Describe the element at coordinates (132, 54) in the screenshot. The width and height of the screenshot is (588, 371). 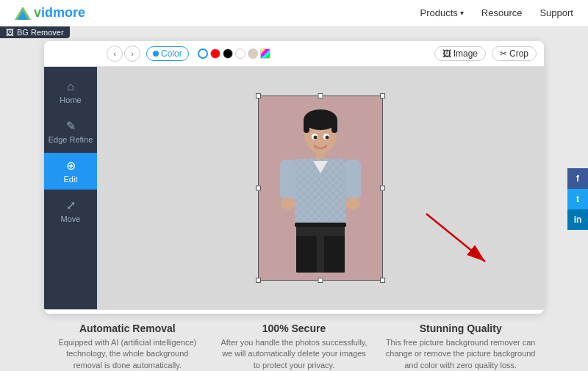
I see `nav-forward-button: ›` at that location.